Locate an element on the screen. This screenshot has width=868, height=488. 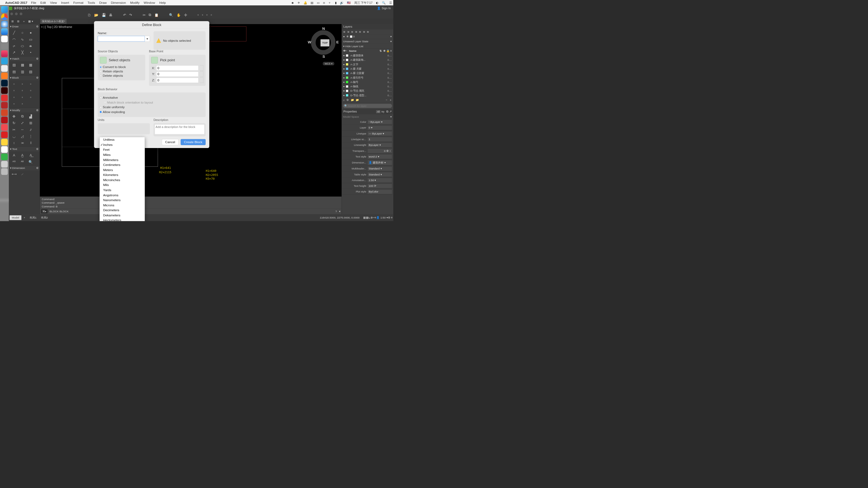
polyline-tool: ⩫ is located at coordinates (14, 46).